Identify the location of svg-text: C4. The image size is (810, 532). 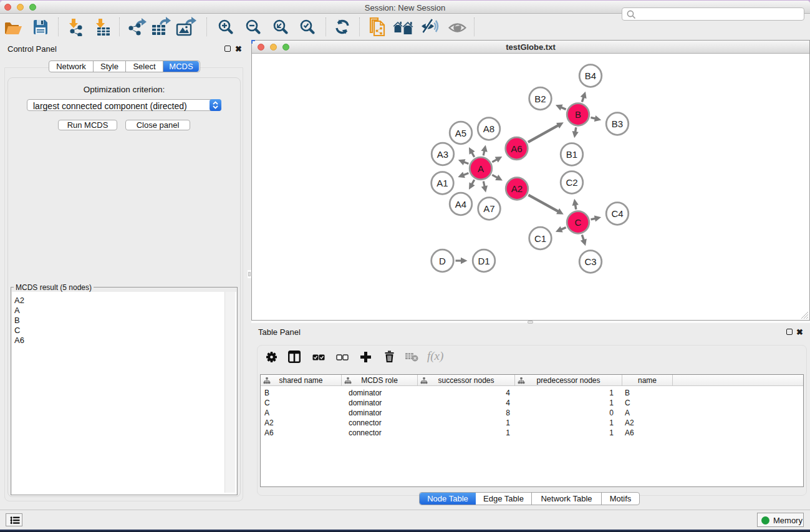
(617, 213).